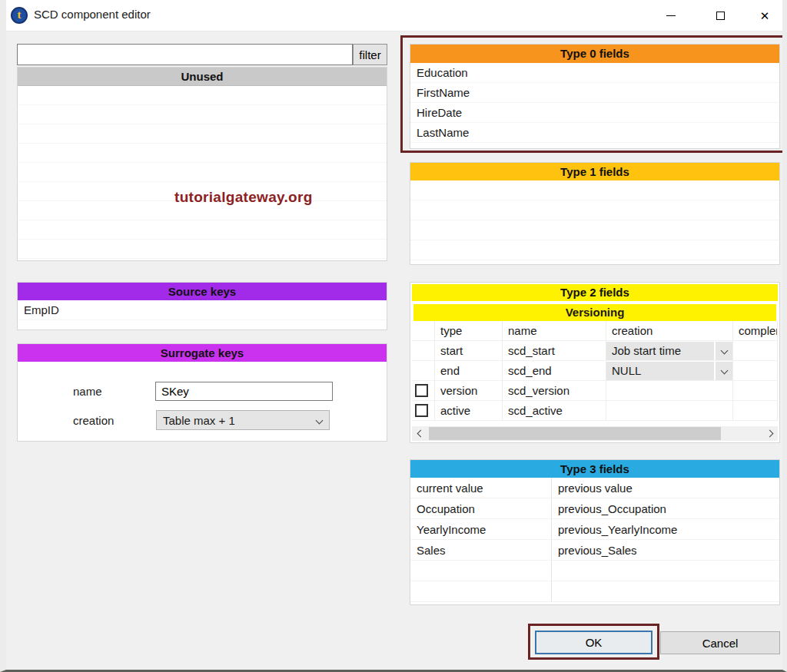 The height and width of the screenshot is (672, 787). Describe the element at coordinates (469, 331) in the screenshot. I see `column-header-type: type` at that location.